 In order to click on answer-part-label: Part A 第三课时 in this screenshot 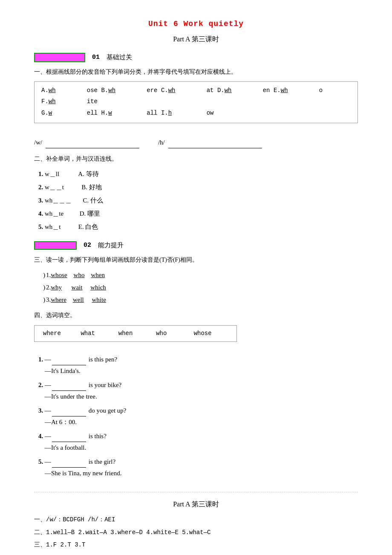, I will do `click(196, 505)`.